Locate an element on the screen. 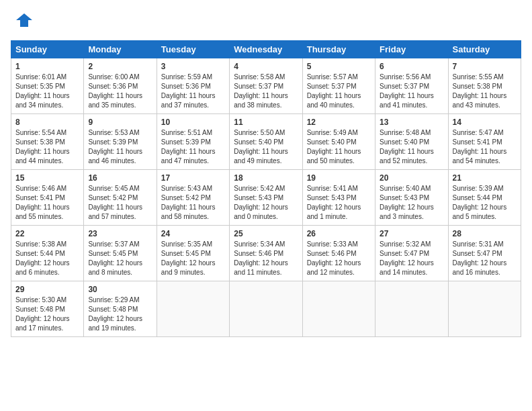 Image resolution: width=532 pixels, height=411 pixels. day-info: Sunrise: 5:34 AM Sunset: 5:46 PM Dayligh… is located at coordinates (266, 259).